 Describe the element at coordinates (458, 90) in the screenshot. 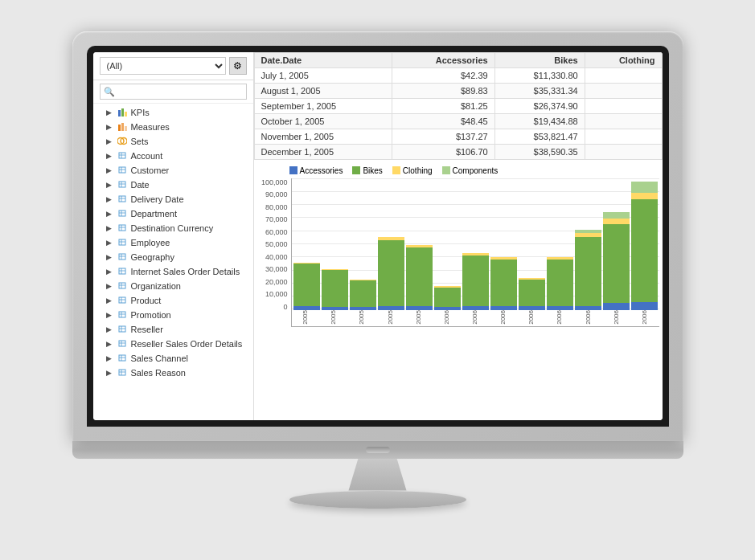

I see `table-row: August 1, 2005$89.83$35,331.34` at that location.